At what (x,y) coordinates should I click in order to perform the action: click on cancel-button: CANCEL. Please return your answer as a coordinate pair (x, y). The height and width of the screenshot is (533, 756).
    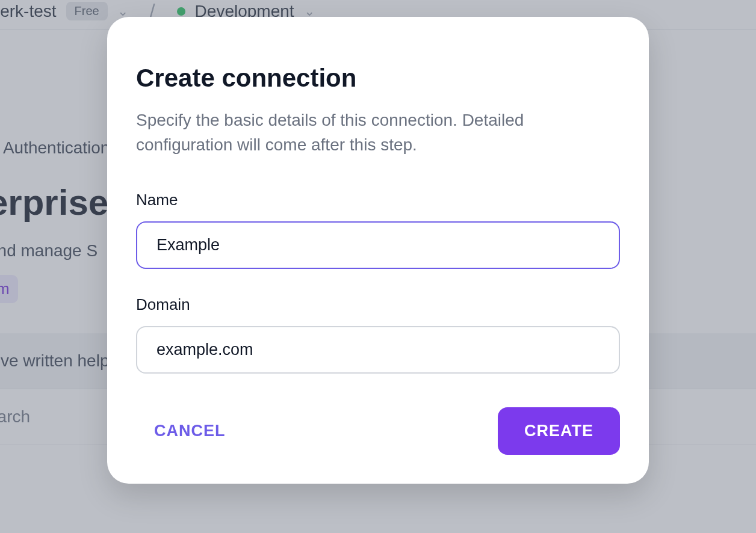
    Looking at the image, I should click on (190, 431).